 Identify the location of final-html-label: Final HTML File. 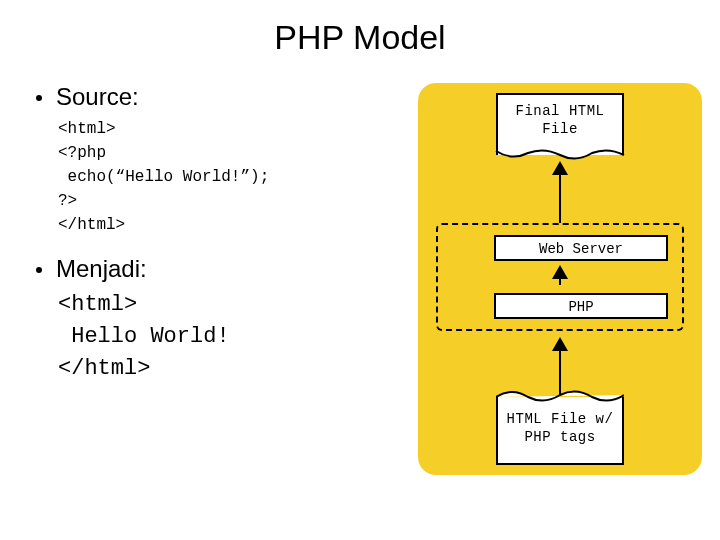
(560, 116).